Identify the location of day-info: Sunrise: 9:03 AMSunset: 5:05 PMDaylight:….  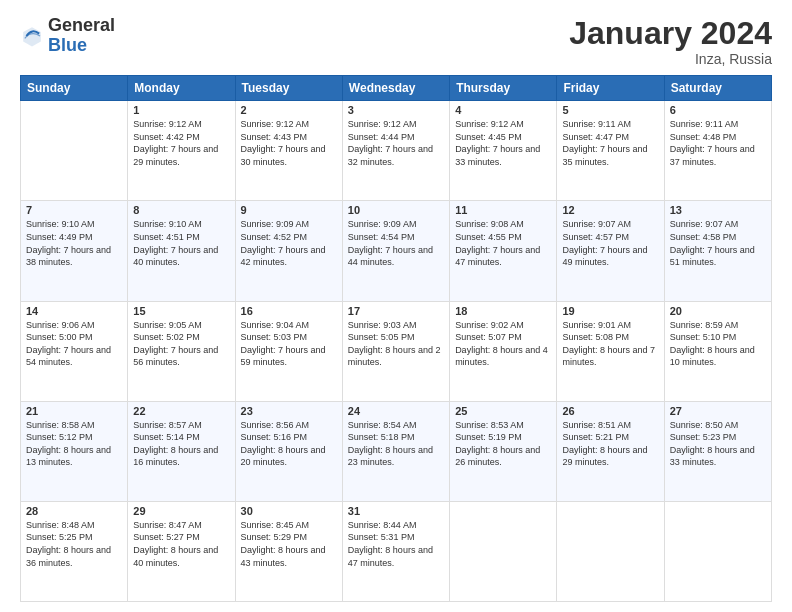
(396, 344).